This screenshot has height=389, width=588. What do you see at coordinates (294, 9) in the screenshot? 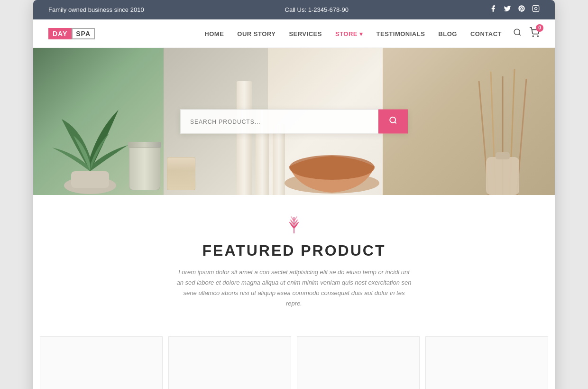
I see `top-bar: Family owned business since 2010 Call Us…` at bounding box center [294, 9].